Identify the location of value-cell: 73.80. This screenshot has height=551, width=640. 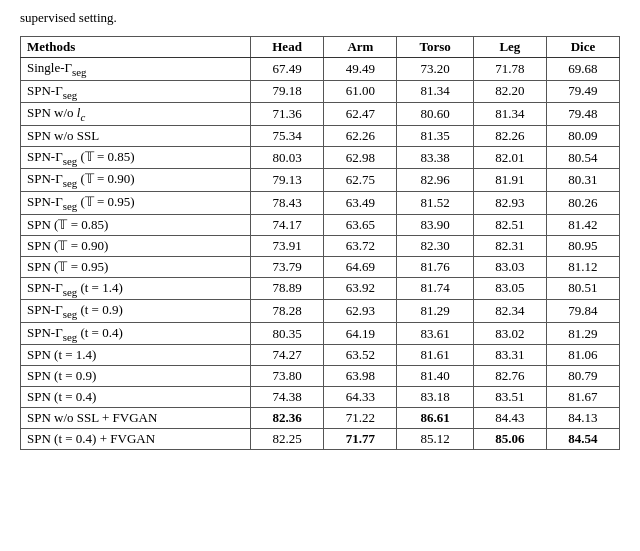
(287, 376).